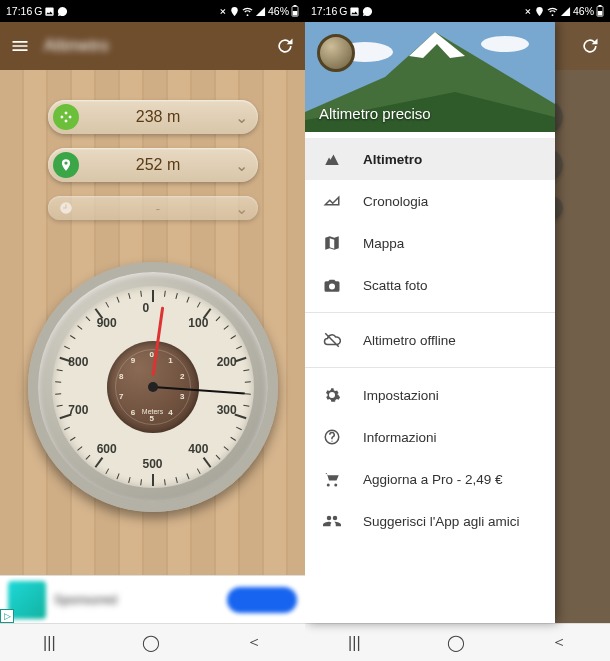 The image size is (610, 661). What do you see at coordinates (168, 117) in the screenshot?
I see `satellite-value: 238 m` at bounding box center [168, 117].